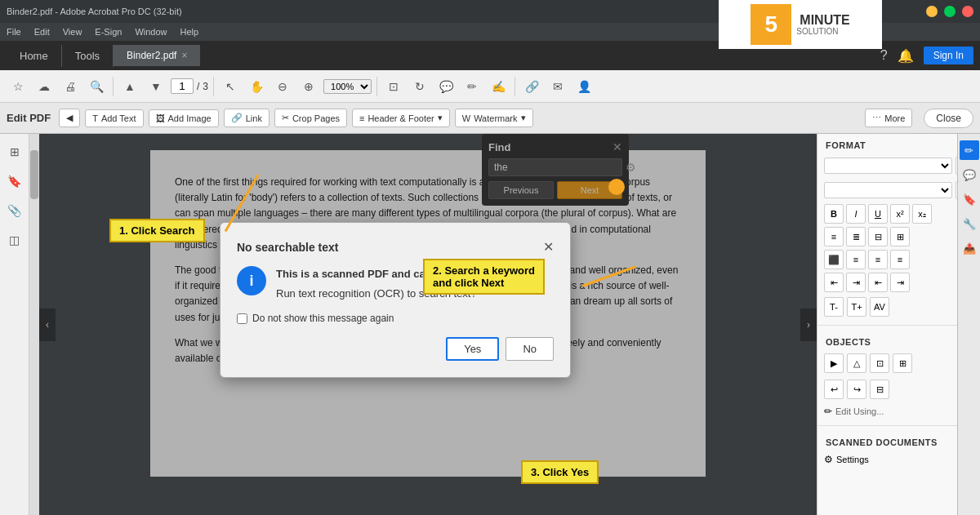 This screenshot has height=515, width=980. I want to click on sign-in-button: Sign In, so click(949, 55).